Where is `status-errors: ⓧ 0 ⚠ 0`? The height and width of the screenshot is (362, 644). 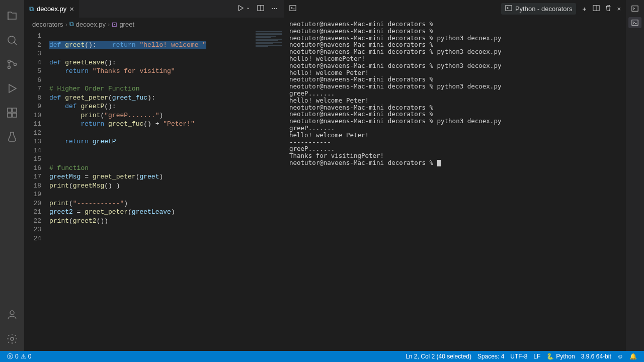
status-errors: ⓧ 0 ⚠ 0 is located at coordinates (19, 356).